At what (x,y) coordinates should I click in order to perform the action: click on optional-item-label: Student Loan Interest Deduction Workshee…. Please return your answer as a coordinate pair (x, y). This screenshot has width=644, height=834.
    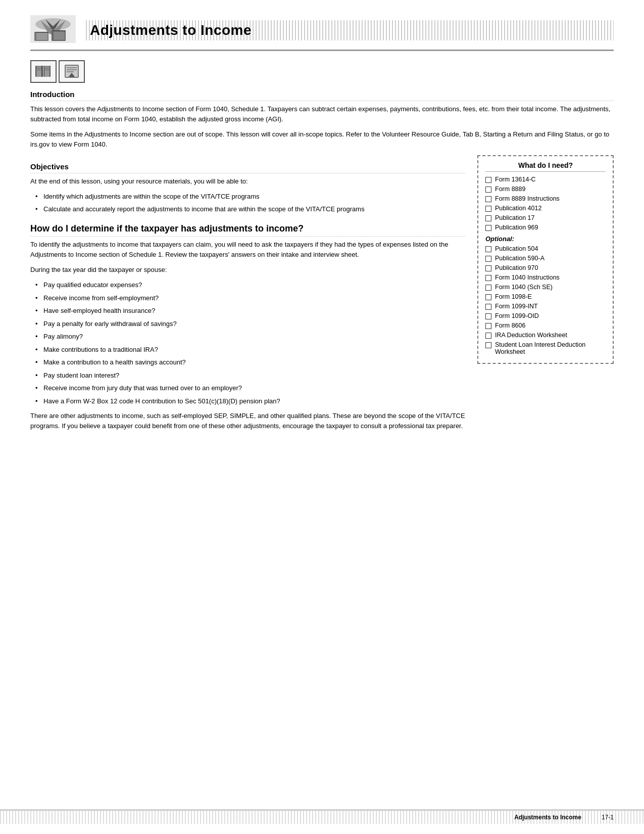
    Looking at the image, I should click on (551, 348).